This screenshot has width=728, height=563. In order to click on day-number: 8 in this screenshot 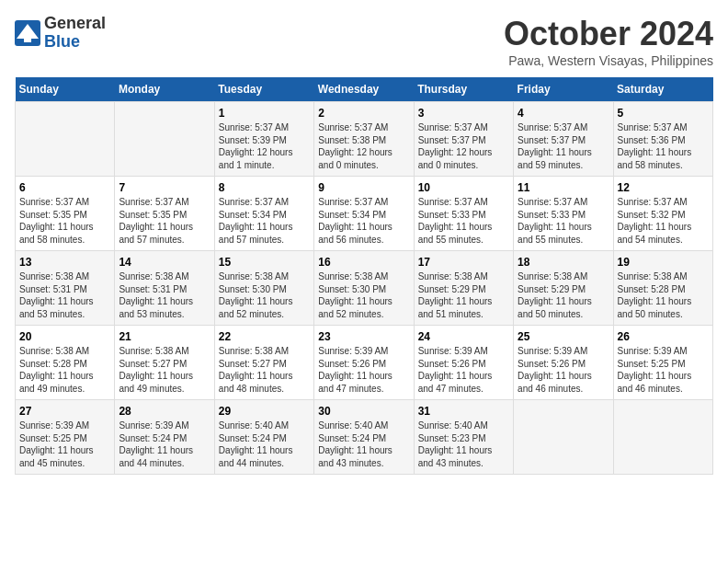, I will do `click(265, 188)`.